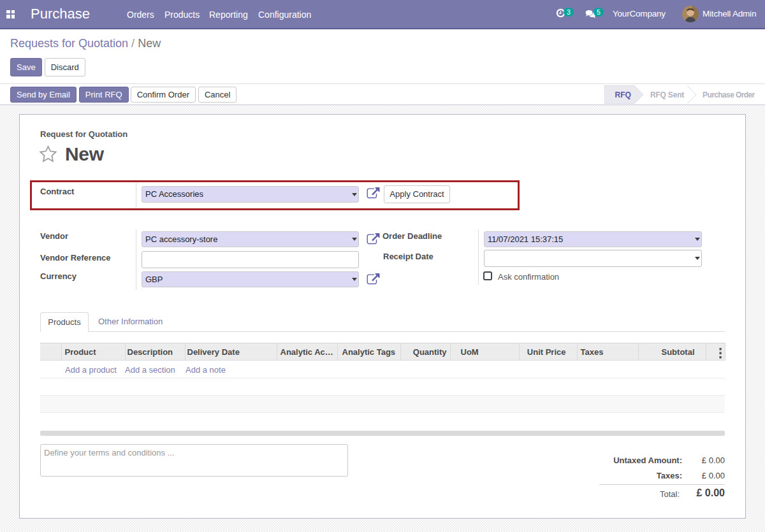  Describe the element at coordinates (729, 95) in the screenshot. I see `svg-text: Purchase Order` at that location.